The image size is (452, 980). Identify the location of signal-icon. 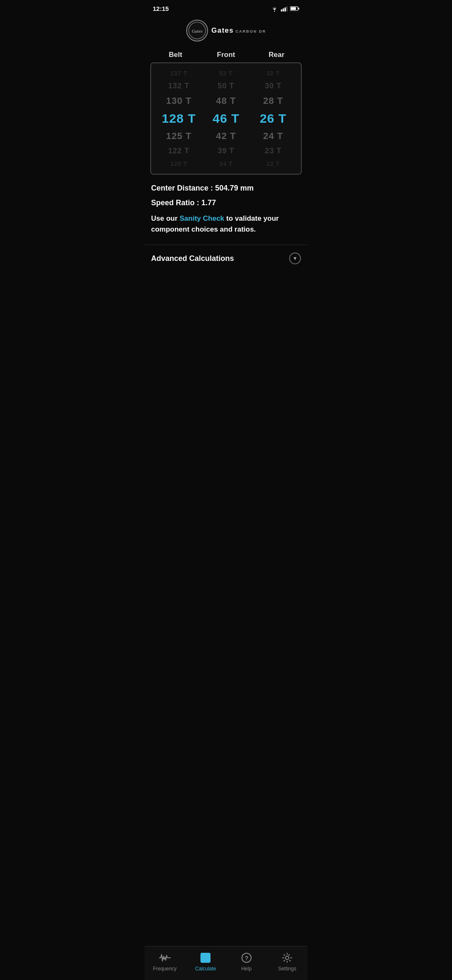
(284, 9).